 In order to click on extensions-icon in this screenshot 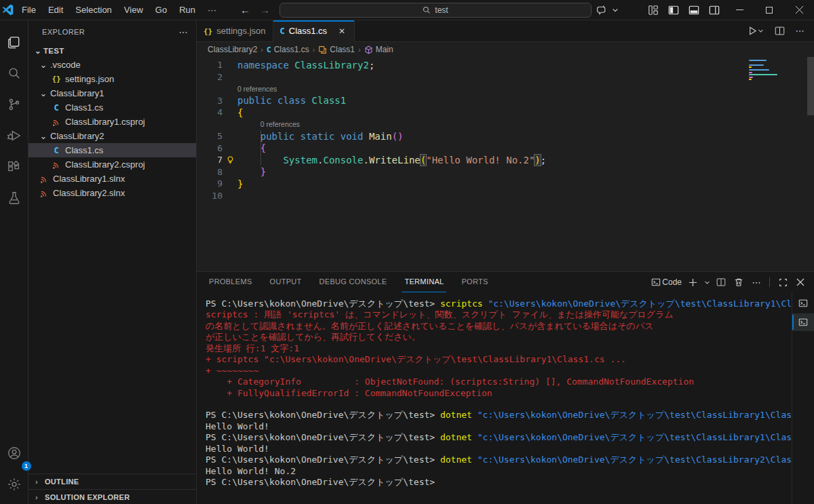, I will do `click(14, 167)`.